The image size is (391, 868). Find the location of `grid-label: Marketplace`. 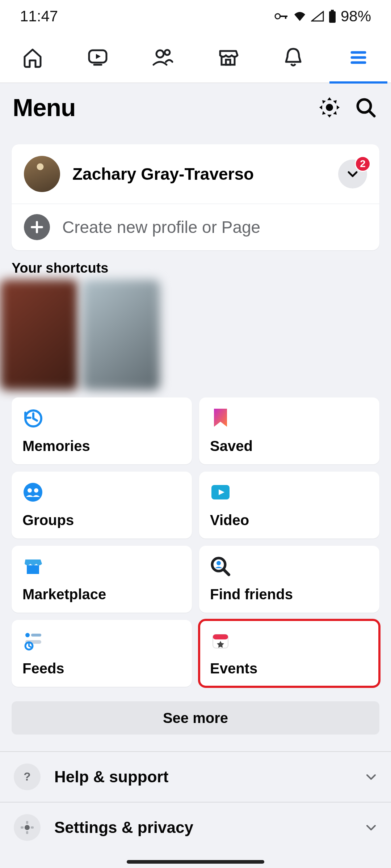

grid-label: Marketplace is located at coordinates (102, 595).